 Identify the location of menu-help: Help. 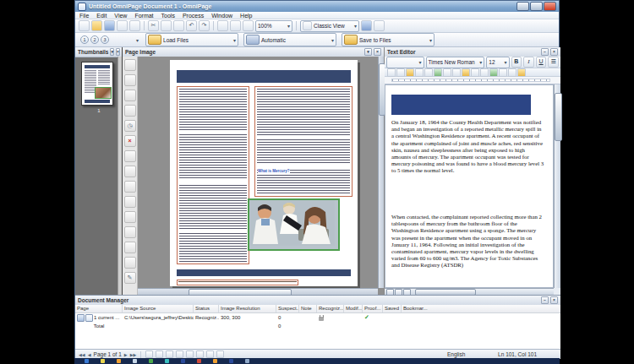
(246, 15).